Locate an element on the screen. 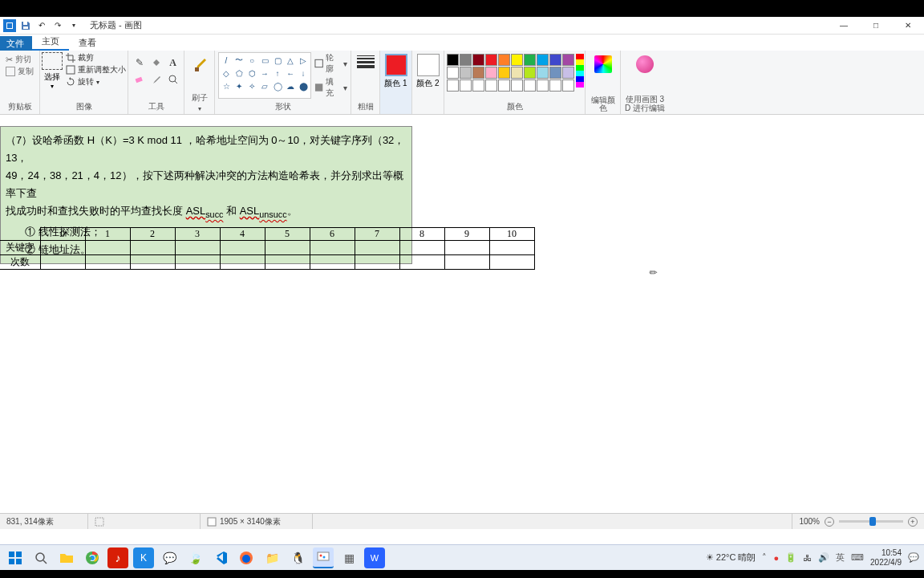 Image resolution: width=924 pixels, height=578 pixels. wps-icon: W is located at coordinates (375, 558).